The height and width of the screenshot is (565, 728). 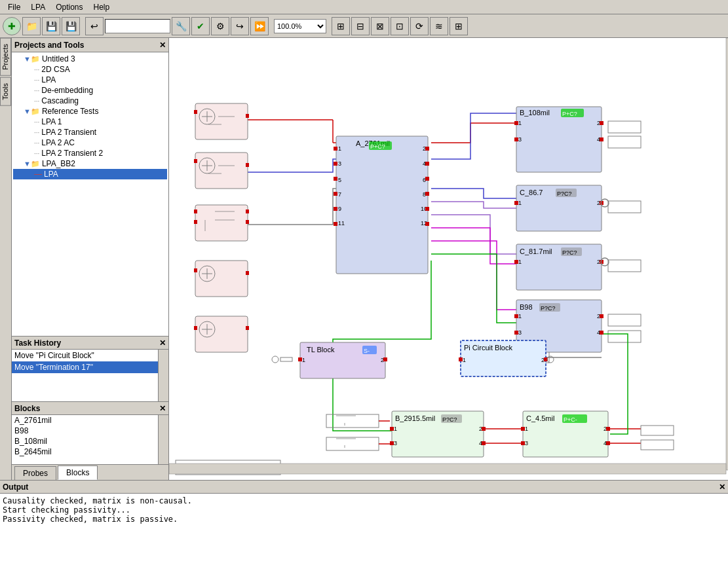 I want to click on layout-btn-3: ⊠, so click(x=380, y=26).